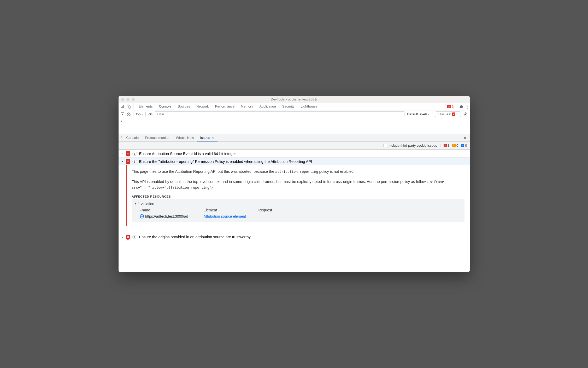  I want to click on info-count: ≡0, so click(464, 146).